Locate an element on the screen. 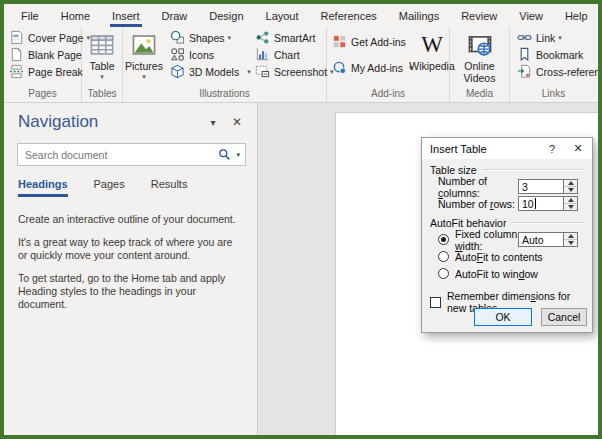  link-button: Link ▾ is located at coordinates (558, 38).